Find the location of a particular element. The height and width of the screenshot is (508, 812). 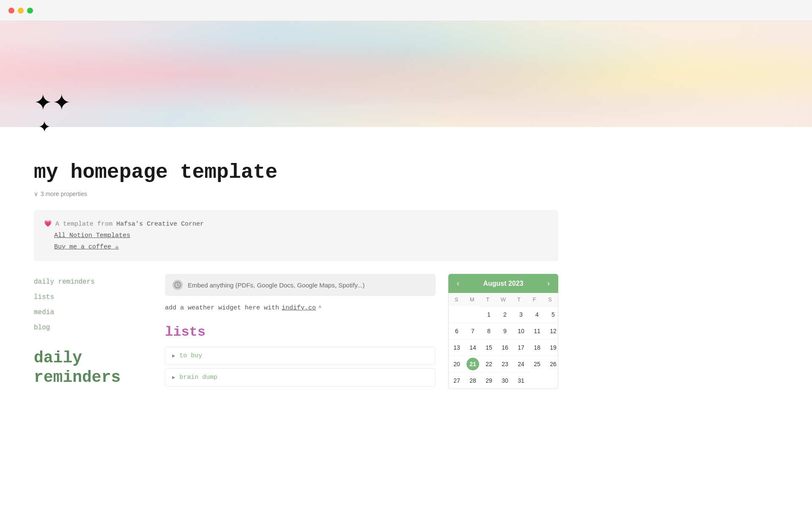

calendar-day-wrapper: 4 is located at coordinates (537, 314).